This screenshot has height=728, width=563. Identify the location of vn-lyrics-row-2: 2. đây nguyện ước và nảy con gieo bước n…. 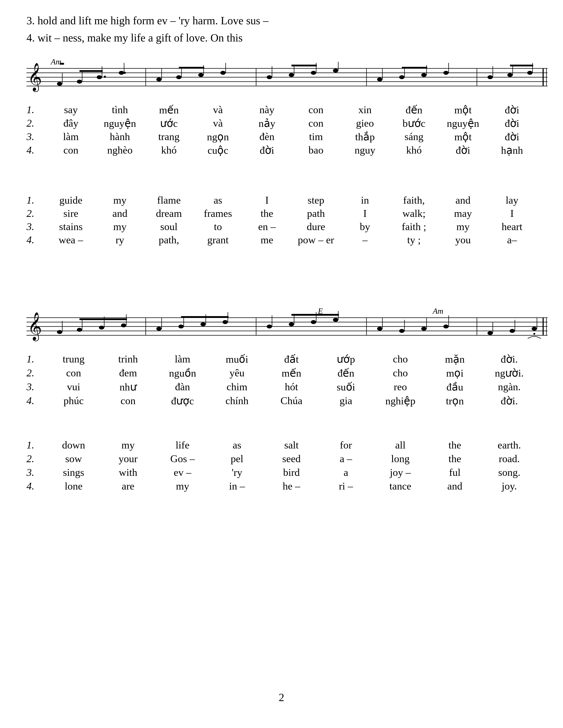
(282, 123).